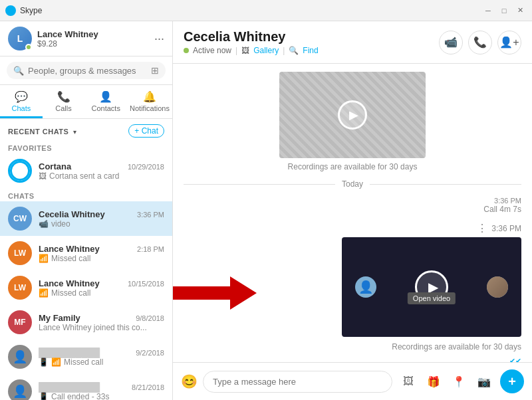 The height and width of the screenshot is (400, 532). I want to click on gift-button: 🎁, so click(434, 381).